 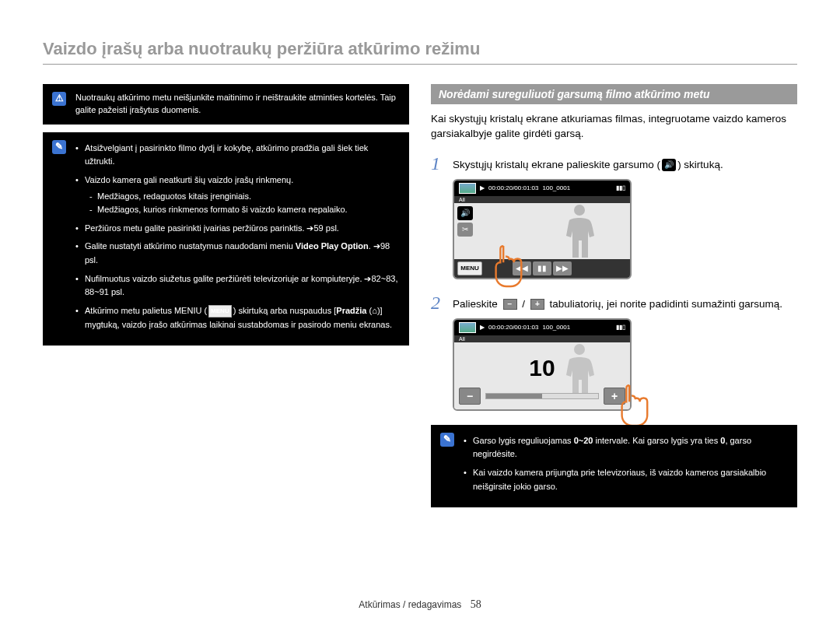 What do you see at coordinates (226, 104) in the screenshot?
I see `warning-box: ⚠ Nuotraukų atkūrimo metu neišjunkite ma…` at bounding box center [226, 104].